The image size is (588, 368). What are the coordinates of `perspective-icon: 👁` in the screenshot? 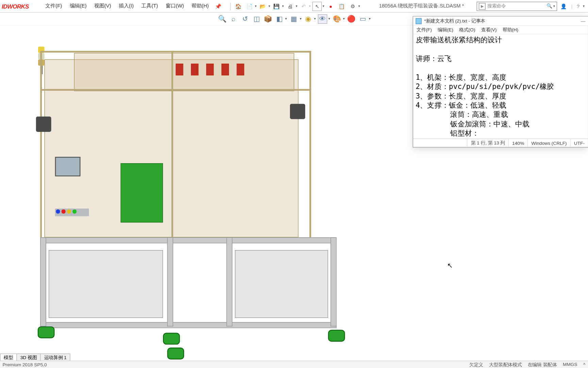 It's located at (323, 19).